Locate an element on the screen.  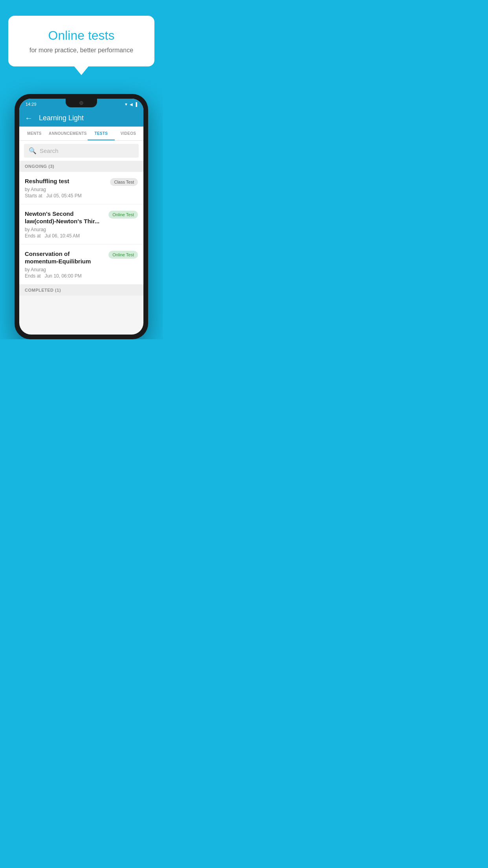
back-button: ← is located at coordinates (29, 118).